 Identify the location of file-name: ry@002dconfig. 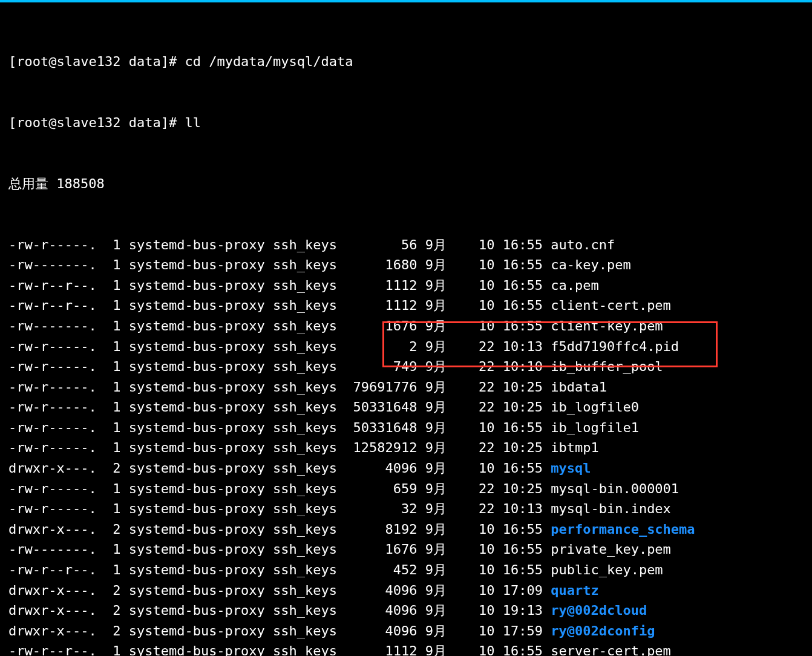
(603, 631).